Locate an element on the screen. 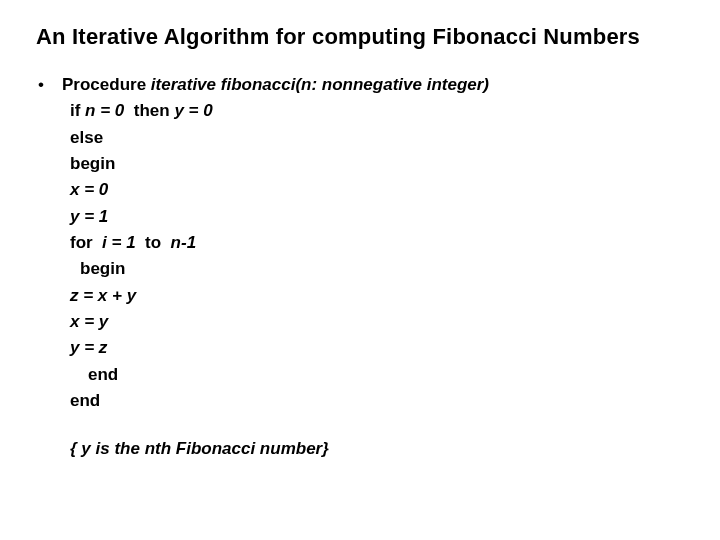 The height and width of the screenshot is (540, 720). expr: n-1 is located at coordinates (184, 242).